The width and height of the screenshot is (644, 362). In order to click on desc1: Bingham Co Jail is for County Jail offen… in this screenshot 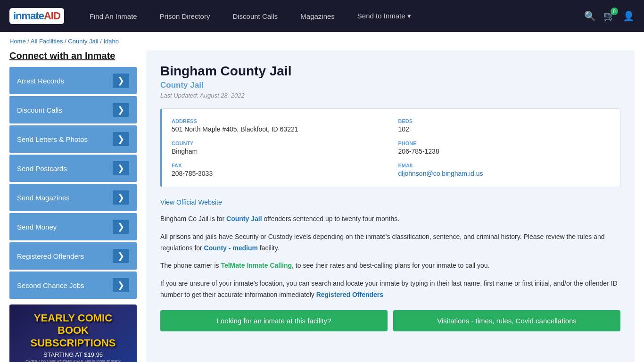, I will do `click(390, 219)`.